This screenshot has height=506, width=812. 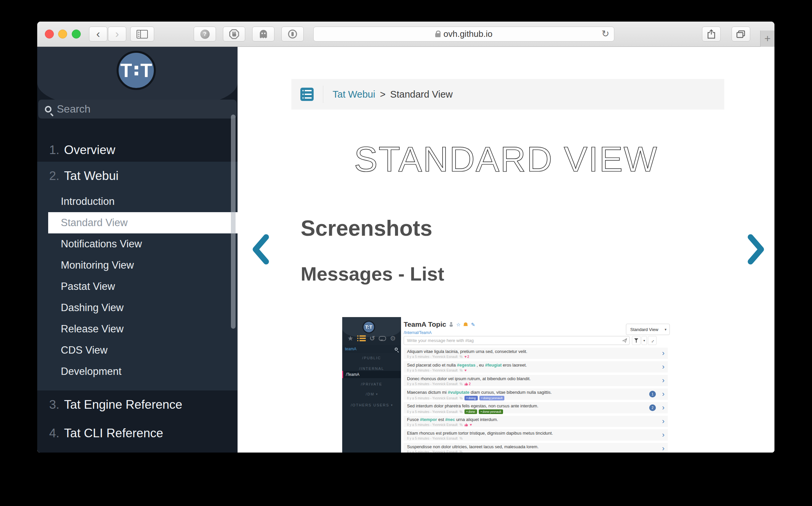 I want to click on tree-item--public: /PUBLIC, so click(x=372, y=358).